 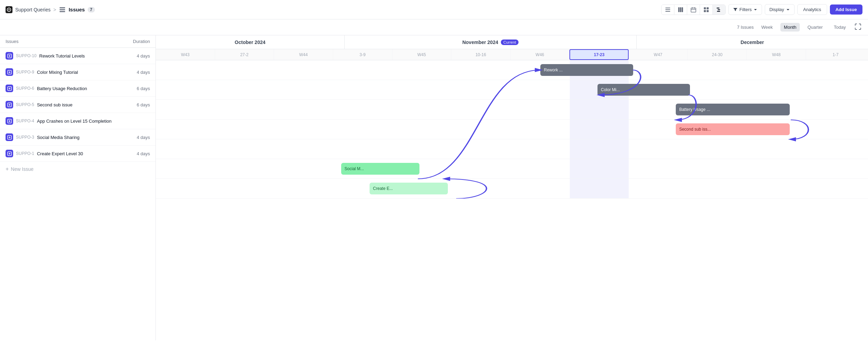 I want to click on board-view-btn, so click(x=681, y=10).